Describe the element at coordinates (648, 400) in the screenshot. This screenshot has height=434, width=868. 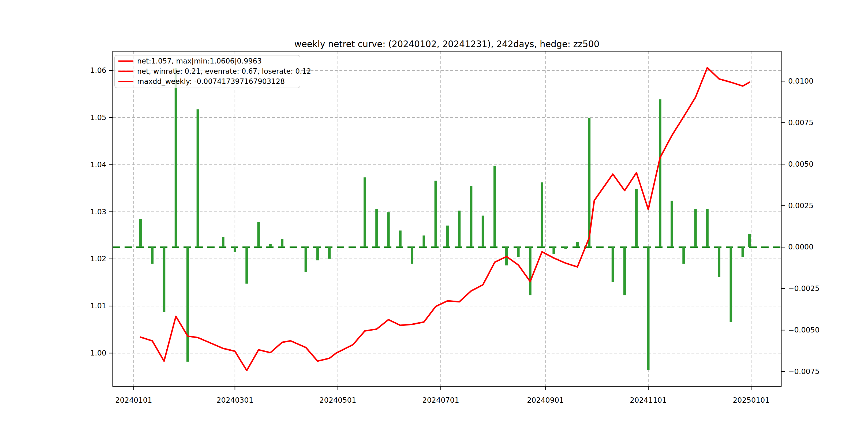
I see `x-tick-label: 20241101` at that location.